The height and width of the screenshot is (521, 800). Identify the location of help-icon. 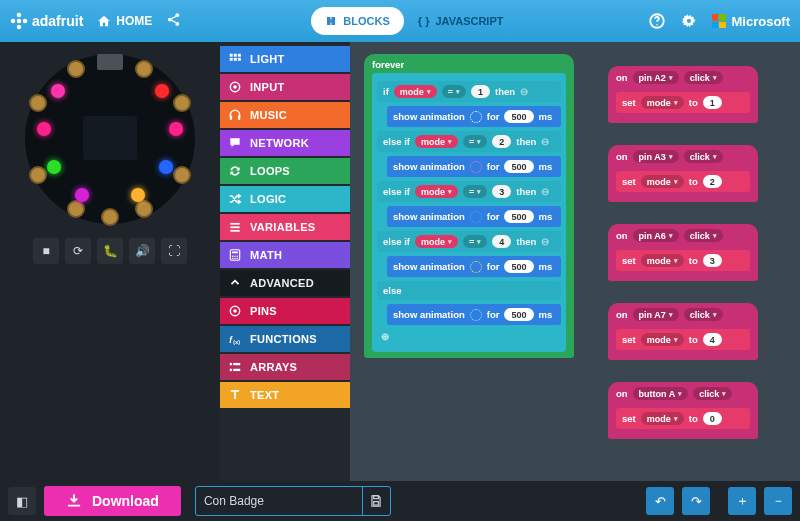
(657, 21).